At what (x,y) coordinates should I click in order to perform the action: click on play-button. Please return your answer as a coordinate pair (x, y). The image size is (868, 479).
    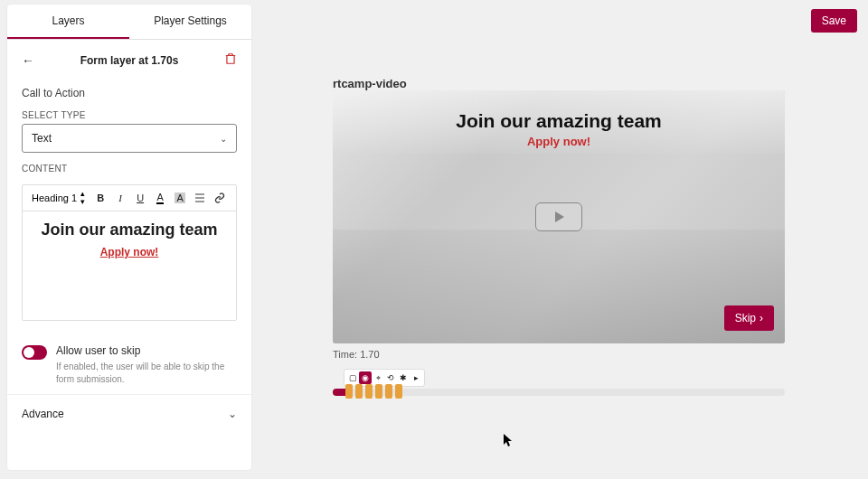
    Looking at the image, I should click on (559, 217).